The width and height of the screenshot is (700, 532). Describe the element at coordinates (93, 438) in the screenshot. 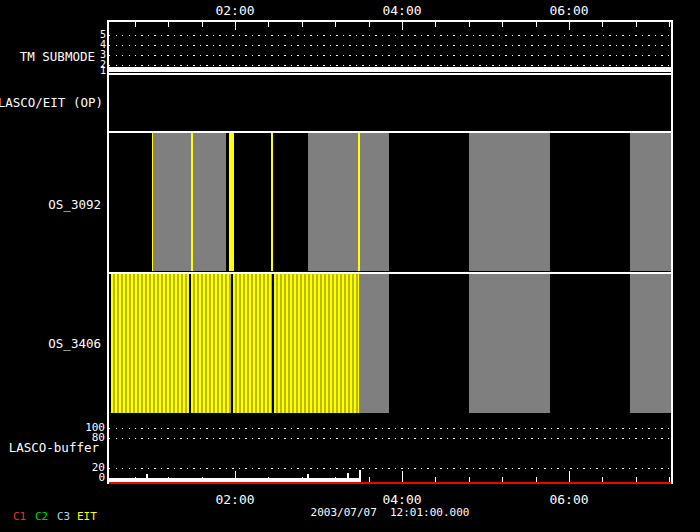

I see `buffer-ytick-label: 80` at that location.